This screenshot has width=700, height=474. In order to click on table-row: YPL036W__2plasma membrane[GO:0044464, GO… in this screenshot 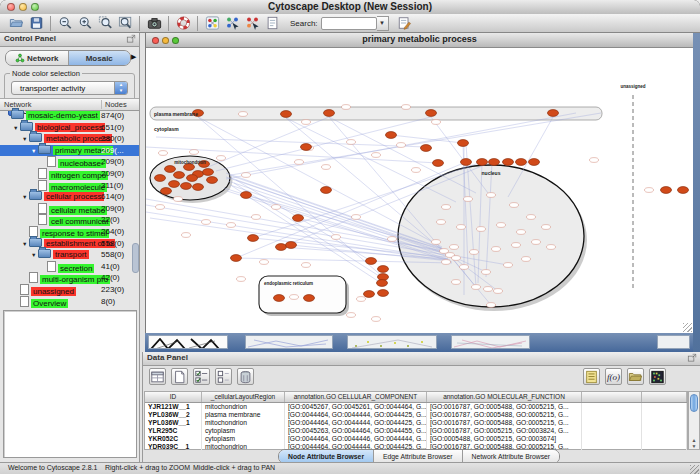, I will do `click(416, 415)`.